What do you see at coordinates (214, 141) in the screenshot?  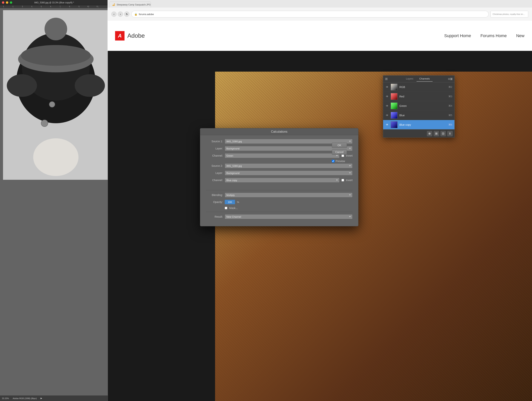 I see `source1-label: Source 1:` at bounding box center [214, 141].